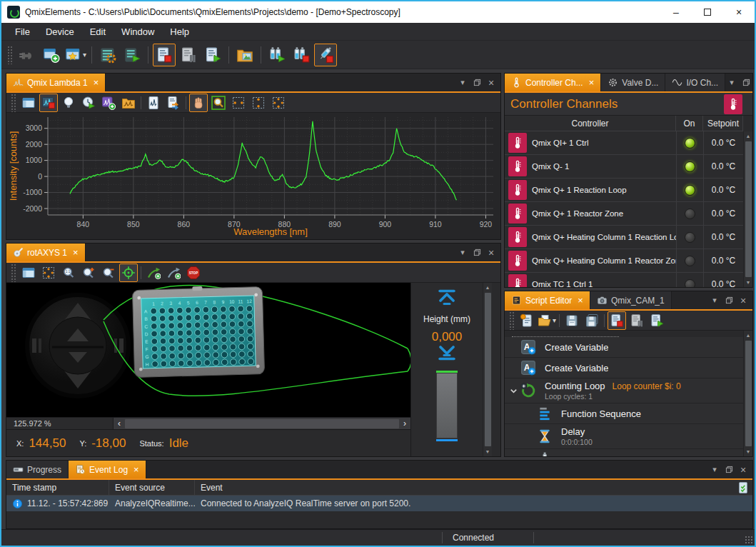 This screenshot has height=547, width=756. Describe the element at coordinates (109, 103) in the screenshot. I see `add-spectrum-button` at that location.